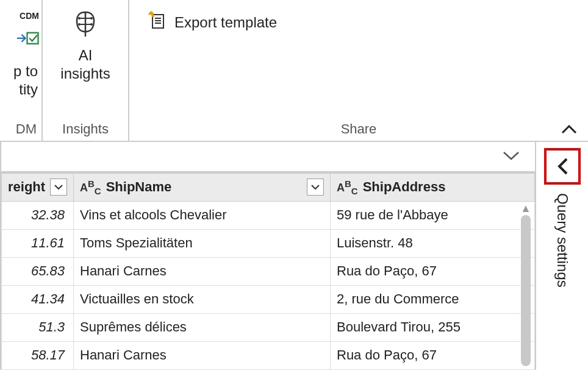  What do you see at coordinates (203, 327) in the screenshot?
I see `cell-shipname: Suprêmes délices` at bounding box center [203, 327].